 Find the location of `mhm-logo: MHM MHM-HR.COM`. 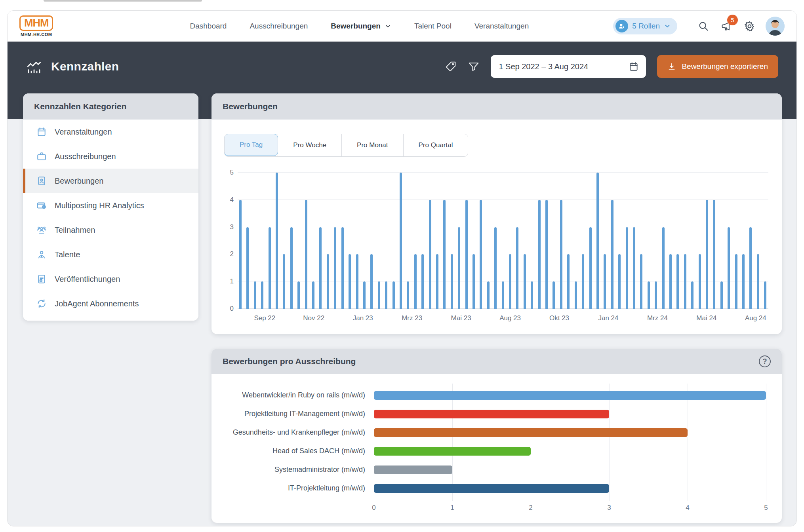

mhm-logo: MHM MHM-HR.COM is located at coordinates (36, 26).